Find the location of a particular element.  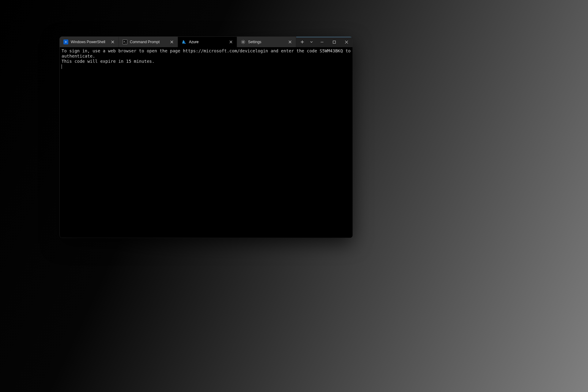

tab-strip: > Windows PowerShell Command Prompt is located at coordinates (178, 42).